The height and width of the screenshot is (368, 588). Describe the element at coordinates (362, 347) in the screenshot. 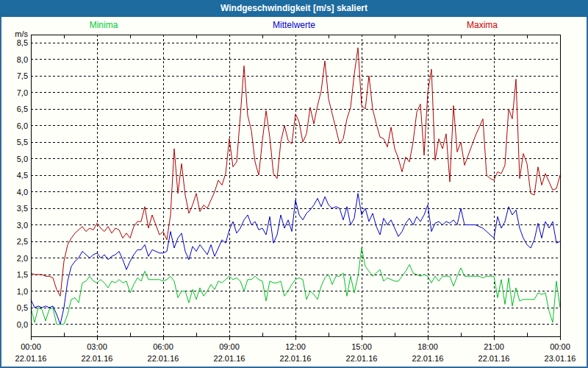

I see `x-tick-time-label: 15:00` at that location.